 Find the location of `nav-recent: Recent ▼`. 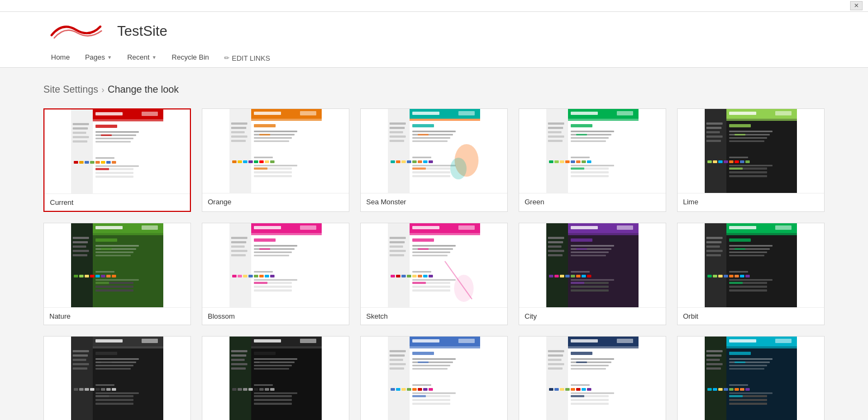

nav-recent: Recent ▼ is located at coordinates (142, 58).